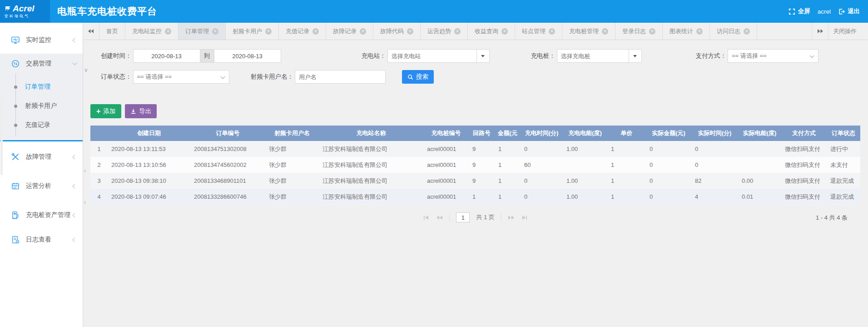  What do you see at coordinates (228, 181) in the screenshot?
I see `table-cell: 2008133468901101` at bounding box center [228, 181].